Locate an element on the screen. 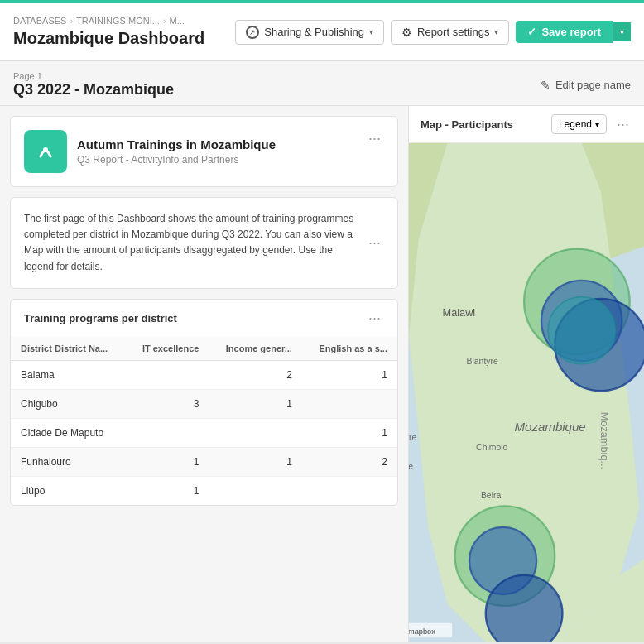 This screenshot has height=644, width=644. report-logo is located at coordinates (46, 151).